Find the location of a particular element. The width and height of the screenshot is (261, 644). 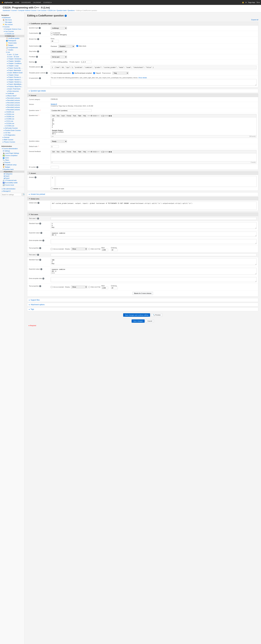

hide-check-label: Hide check is located at coordinates (81, 46).